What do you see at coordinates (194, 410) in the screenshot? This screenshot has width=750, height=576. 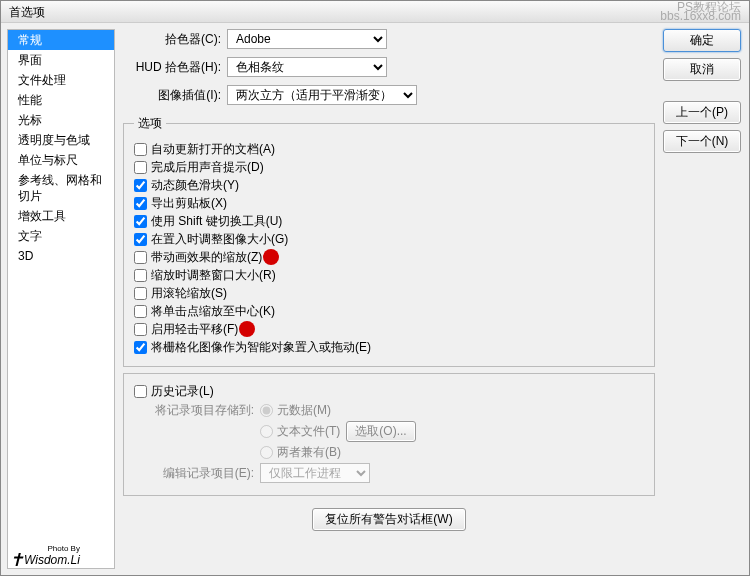 I see `history-saveto-label: 将记录项目存储到:` at bounding box center [194, 410].